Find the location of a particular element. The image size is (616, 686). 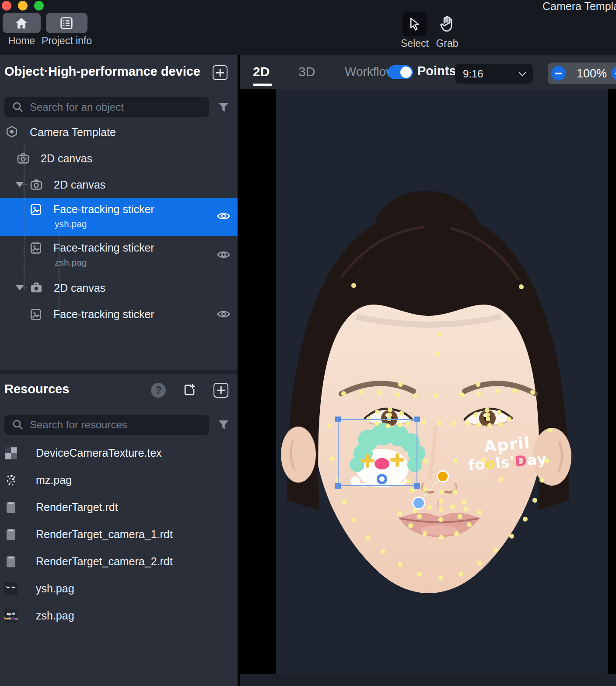

tab-2d-underline is located at coordinates (262, 85).